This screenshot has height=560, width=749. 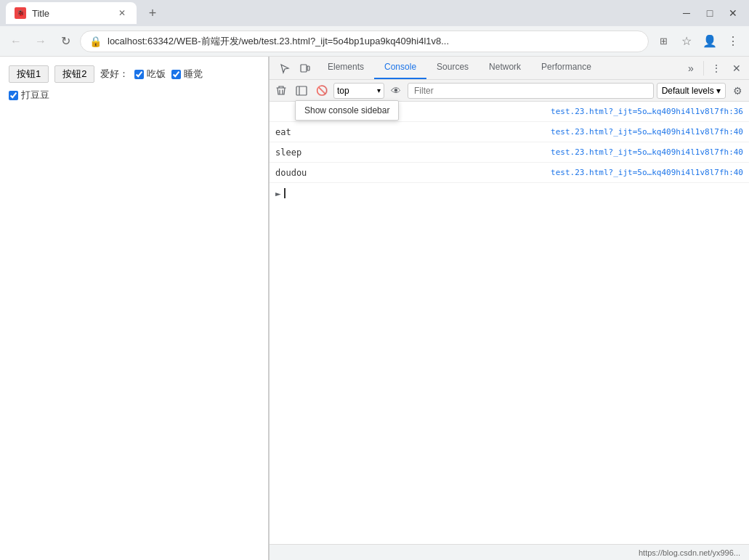 What do you see at coordinates (285, 193) in the screenshot?
I see `console-cursor` at bounding box center [285, 193].